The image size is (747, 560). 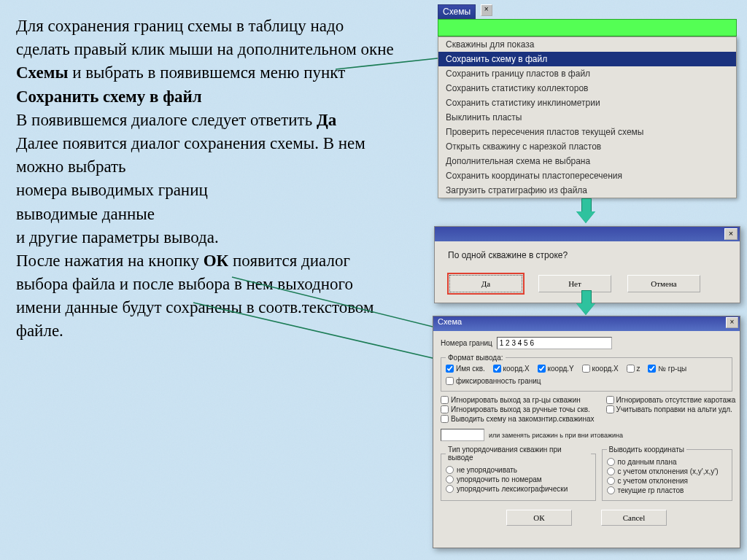 I want to click on cb-corr-altitude: Учитывать поправки на альти удл., so click(x=670, y=410).